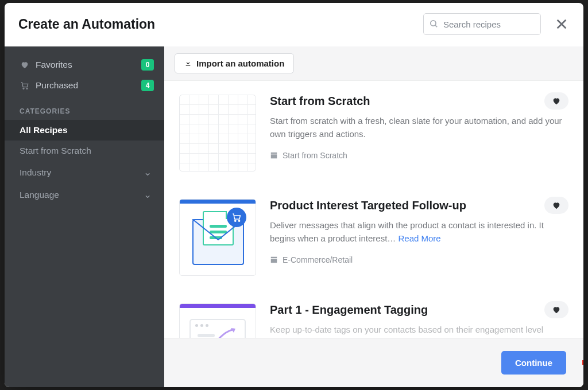 The image size is (588, 390). Describe the element at coordinates (419, 260) in the screenshot. I see `recipe-cat: E-Commerce/Retail` at that location.